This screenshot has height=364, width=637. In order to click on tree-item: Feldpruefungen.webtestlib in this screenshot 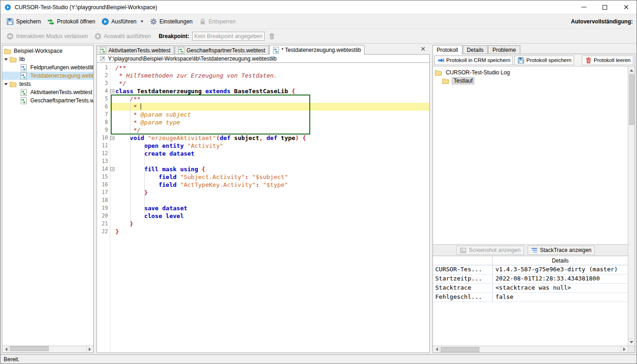, I will do `click(48, 67)`.